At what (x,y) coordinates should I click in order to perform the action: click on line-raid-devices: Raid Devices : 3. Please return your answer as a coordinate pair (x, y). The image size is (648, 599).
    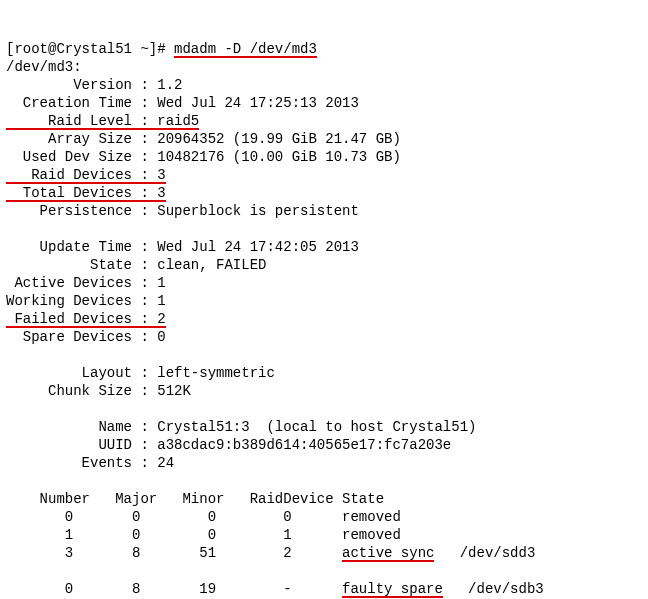
    Looking at the image, I should click on (86, 176).